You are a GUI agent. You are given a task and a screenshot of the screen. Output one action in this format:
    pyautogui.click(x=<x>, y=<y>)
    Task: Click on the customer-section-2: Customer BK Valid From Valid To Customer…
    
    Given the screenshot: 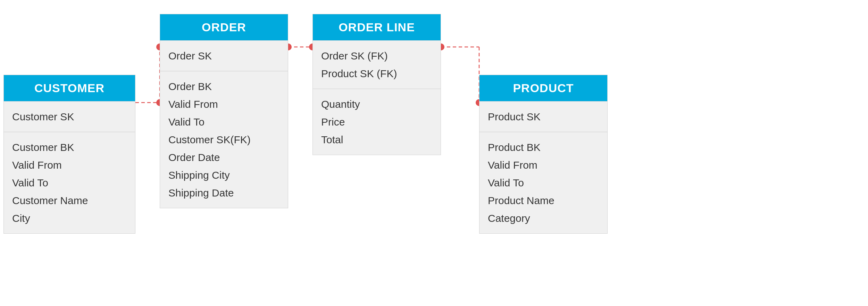 What is the action you would take?
    pyautogui.click(x=69, y=183)
    